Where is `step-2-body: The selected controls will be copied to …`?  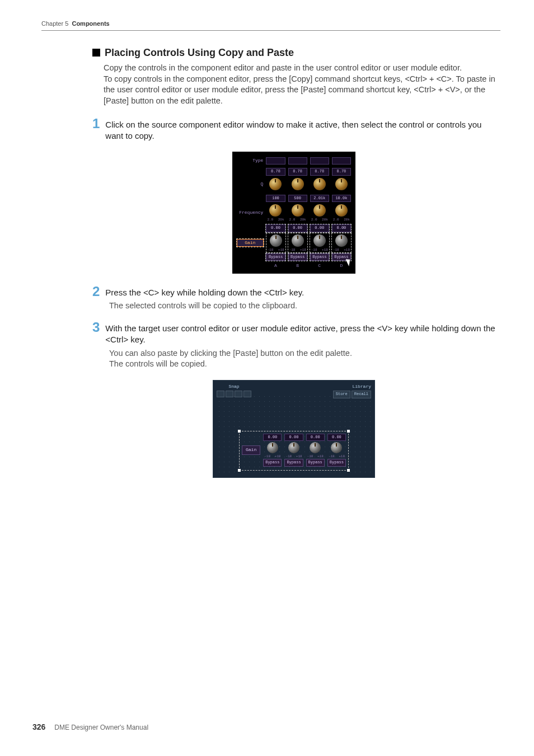 step-2-body: The selected controls will be copied to … is located at coordinates (302, 306).